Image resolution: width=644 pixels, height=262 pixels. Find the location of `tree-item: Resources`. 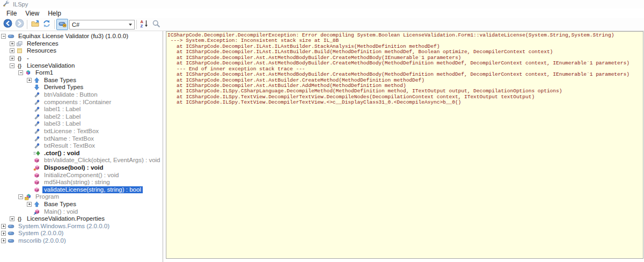

tree-item: Resources is located at coordinates (82, 51).